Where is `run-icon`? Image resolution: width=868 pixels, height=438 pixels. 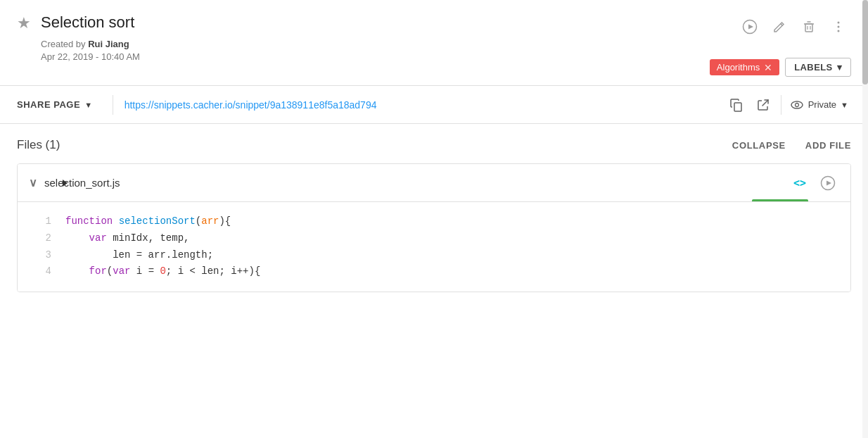 run-icon is located at coordinates (828, 183).